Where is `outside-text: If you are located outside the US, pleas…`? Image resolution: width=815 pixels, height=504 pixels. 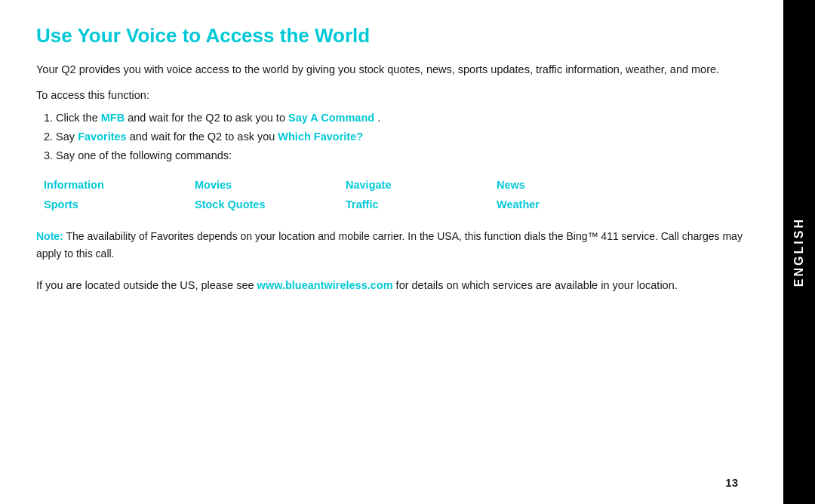
outside-text: If you are located outside the US, pleas… is located at coordinates (392, 285).